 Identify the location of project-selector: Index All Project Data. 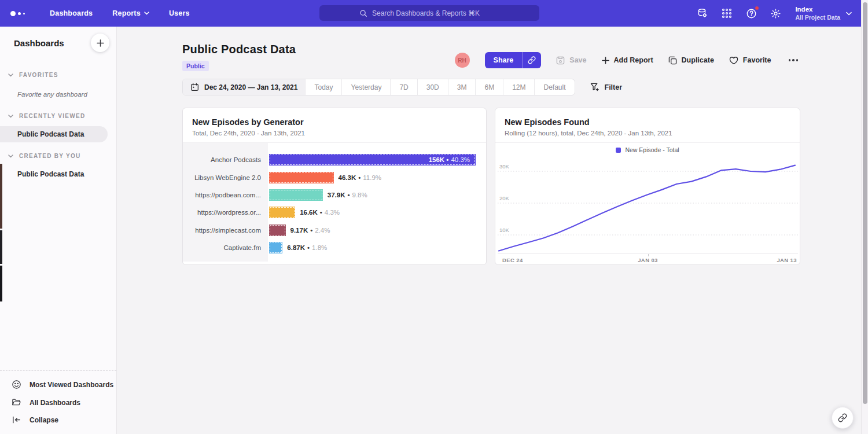
(823, 13).